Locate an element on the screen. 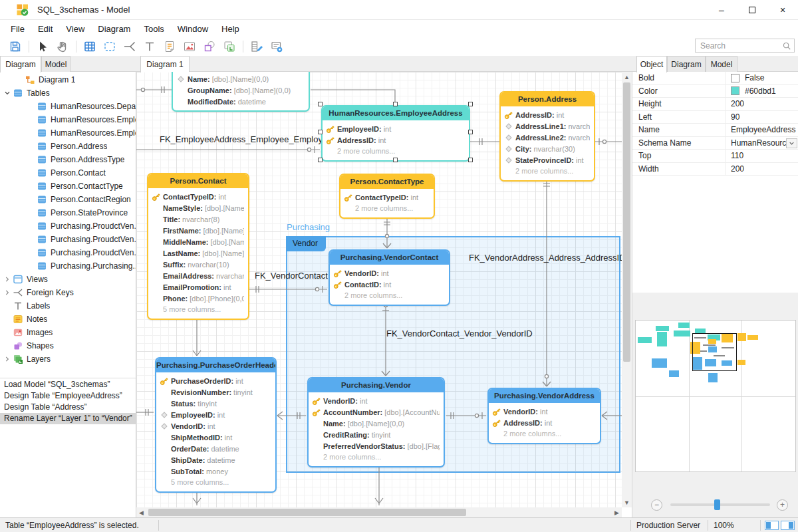 The width and height of the screenshot is (798, 532). property-value: EmployeeAddress is located at coordinates (762, 130).